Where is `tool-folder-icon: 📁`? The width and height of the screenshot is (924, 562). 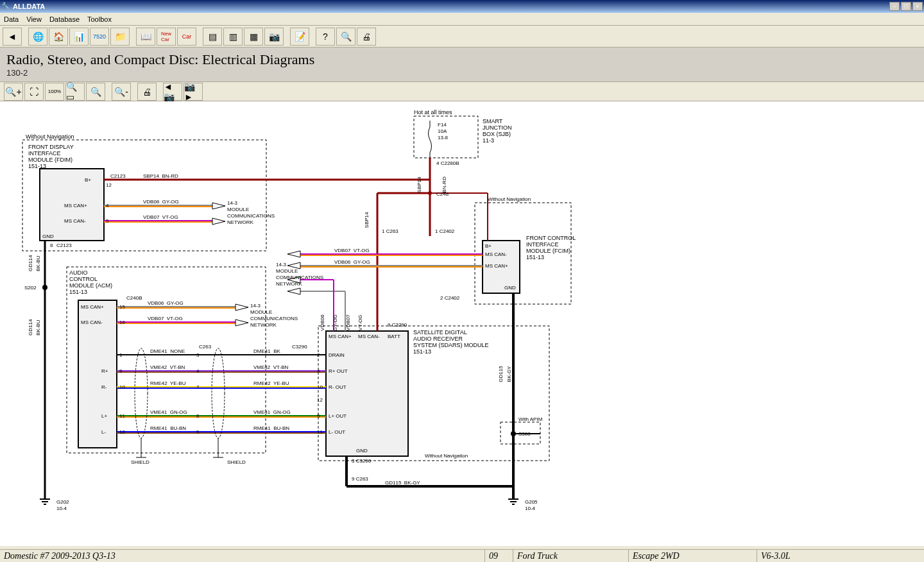
tool-folder-icon: 📁 is located at coordinates (120, 37).